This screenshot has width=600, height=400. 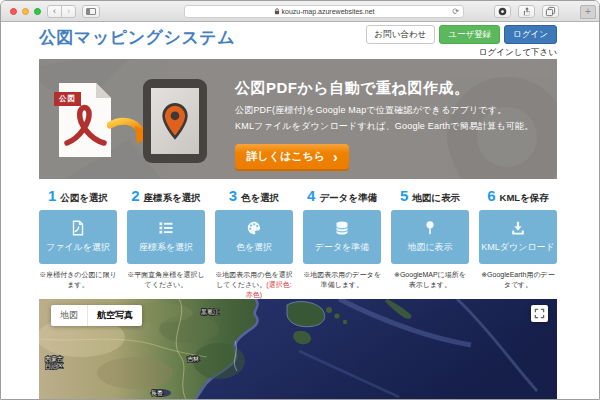 I want to click on details-button-label: 詳しくはこちら, so click(x=286, y=156).